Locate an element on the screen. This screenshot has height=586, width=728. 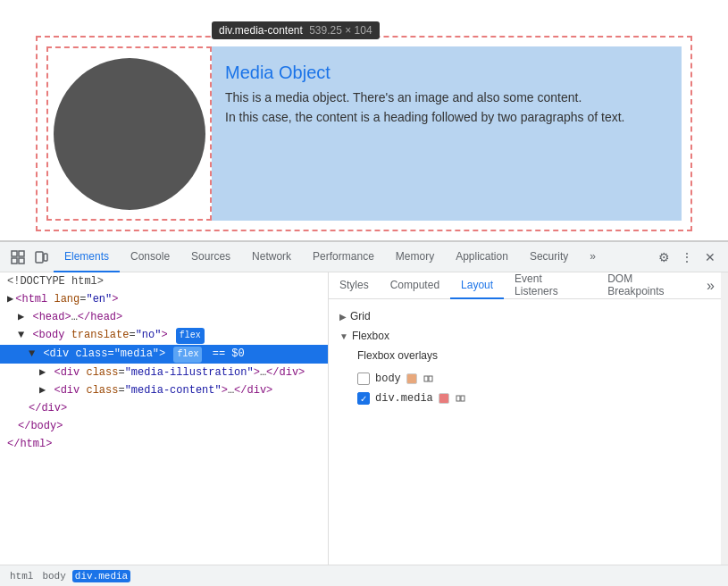
secondary-more-button: » is located at coordinates (711, 286).